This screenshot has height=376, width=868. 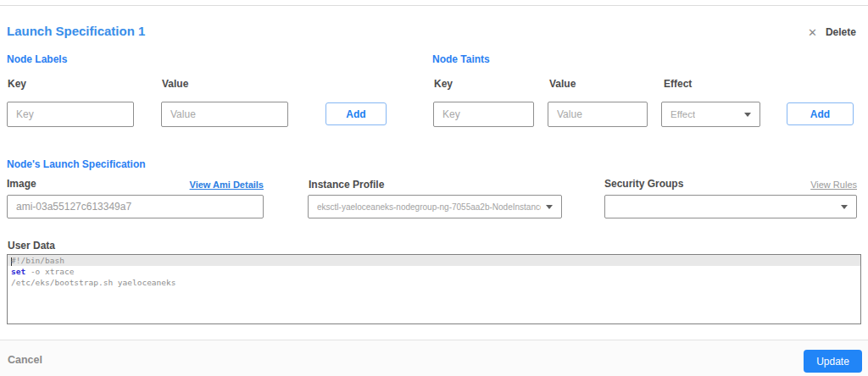 I want to click on image-label-row: Image View Ami Details, so click(x=136, y=184).